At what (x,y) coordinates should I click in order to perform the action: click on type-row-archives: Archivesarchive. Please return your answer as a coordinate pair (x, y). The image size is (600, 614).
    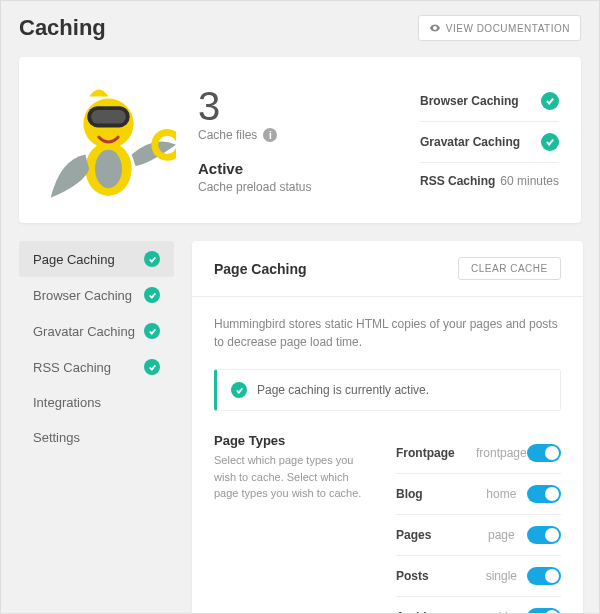
    Looking at the image, I should click on (478, 606).